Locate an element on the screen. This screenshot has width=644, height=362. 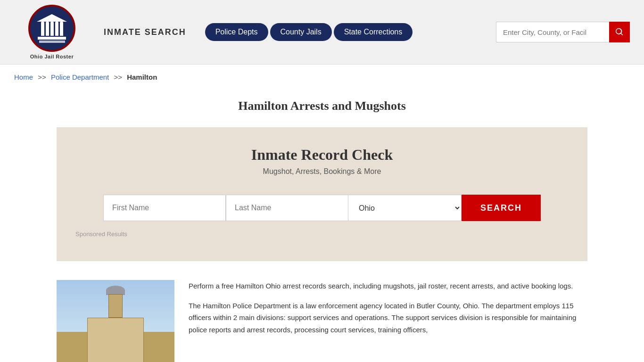
logo-area: Ohio Jail Roster is located at coordinates (52, 32).